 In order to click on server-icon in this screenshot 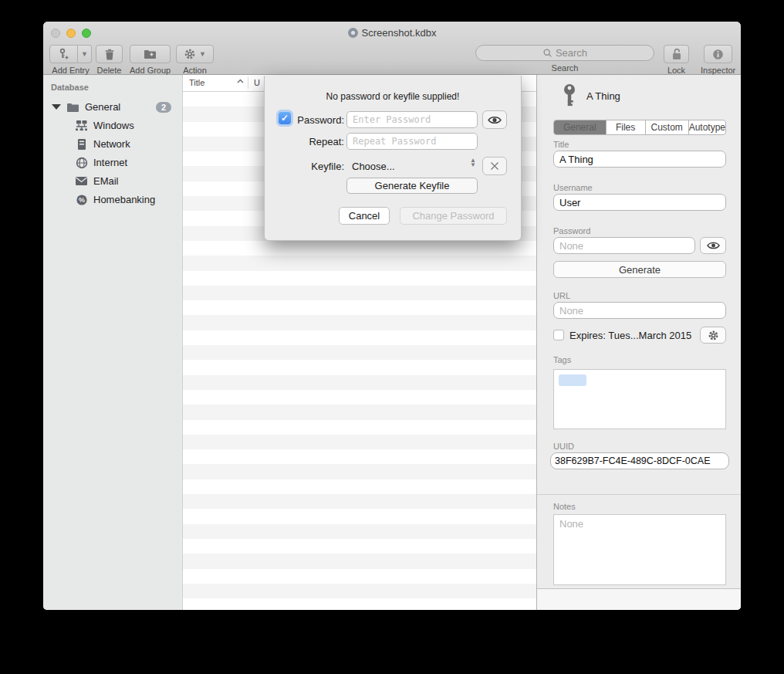, I will do `click(82, 144)`.